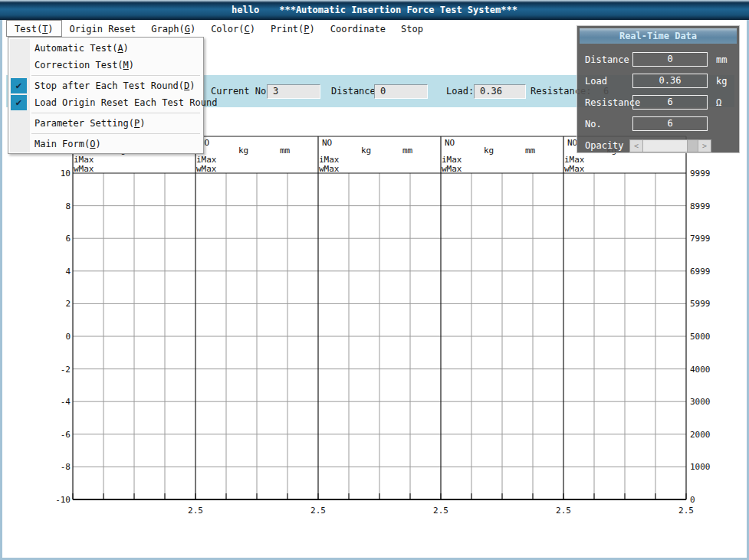 The height and width of the screenshot is (560, 749). I want to click on title-bar: hello ***Automatic Insertion Force Test …, so click(374, 10).